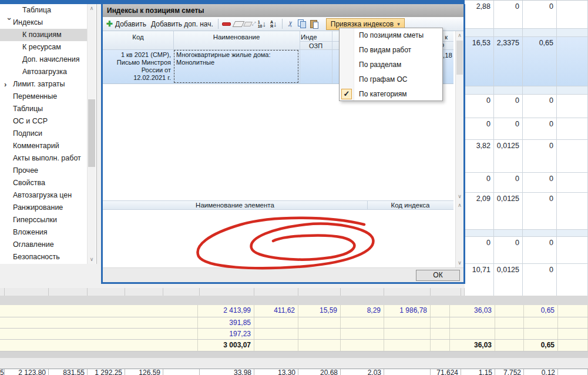 Image resolution: width=588 pixels, height=375 pixels. I want to click on sidebar-item-label: К позициям, so click(31, 35).